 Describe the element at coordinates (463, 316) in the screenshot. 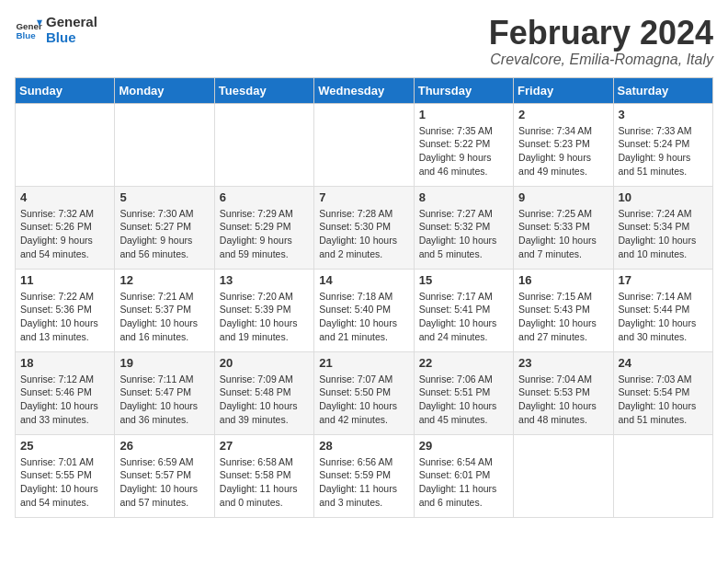

I see `day-info: Sunrise: 7:17 AMSunset: 5:41 PMDaylight:…` at that location.